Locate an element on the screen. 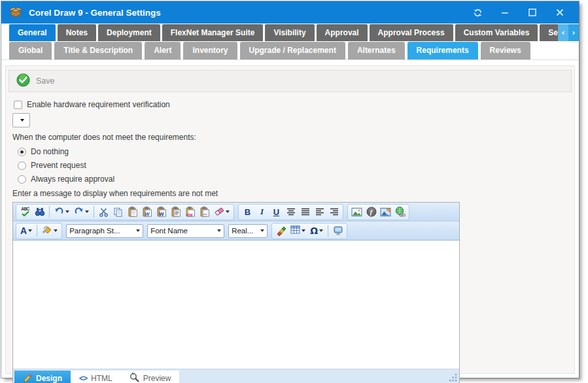 The image size is (588, 383). tab-visibility: Visibility is located at coordinates (289, 33).